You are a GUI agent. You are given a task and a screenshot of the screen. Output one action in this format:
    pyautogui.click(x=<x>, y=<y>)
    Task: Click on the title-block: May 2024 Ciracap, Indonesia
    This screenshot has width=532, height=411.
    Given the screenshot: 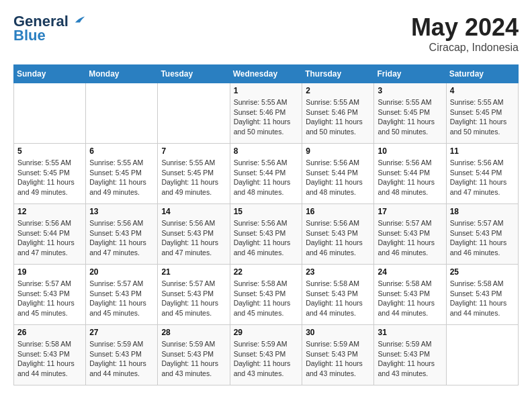 What is the action you would take?
    pyautogui.click(x=465, y=34)
    